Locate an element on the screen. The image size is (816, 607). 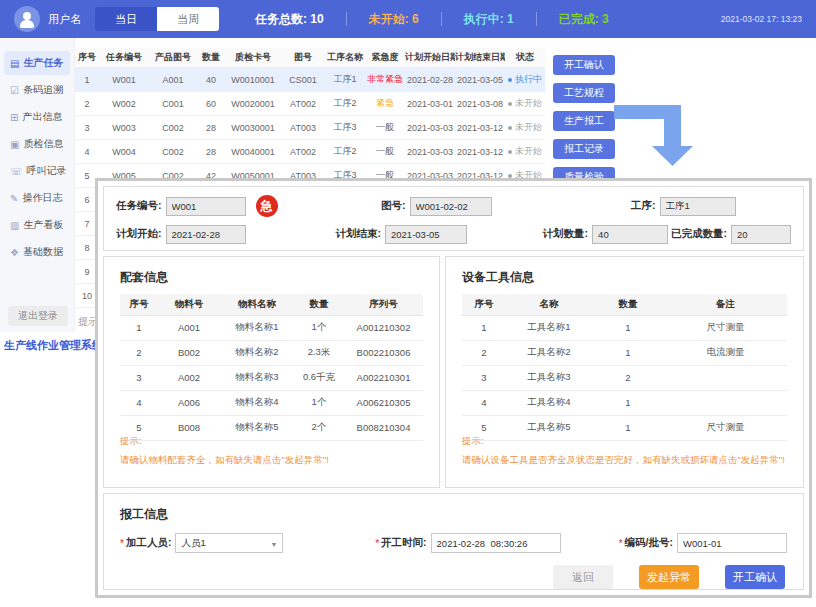
column-header: 状态 is located at coordinates (525, 58).